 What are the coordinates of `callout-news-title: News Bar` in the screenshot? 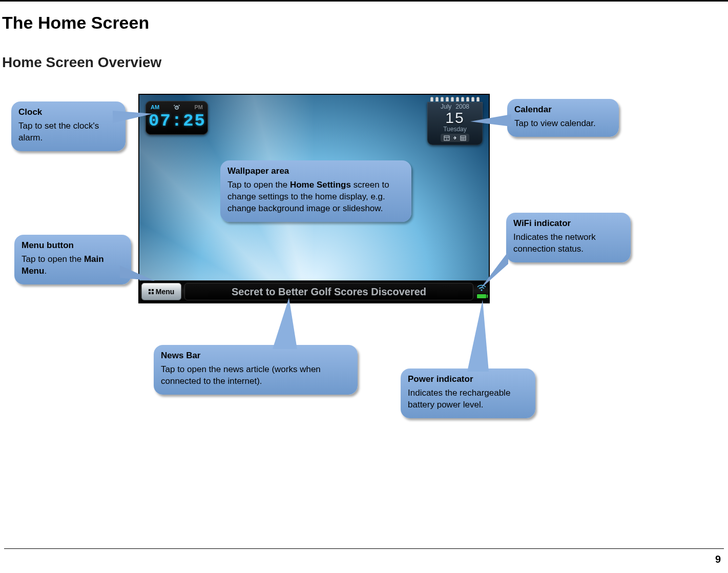 It's located at (256, 356).